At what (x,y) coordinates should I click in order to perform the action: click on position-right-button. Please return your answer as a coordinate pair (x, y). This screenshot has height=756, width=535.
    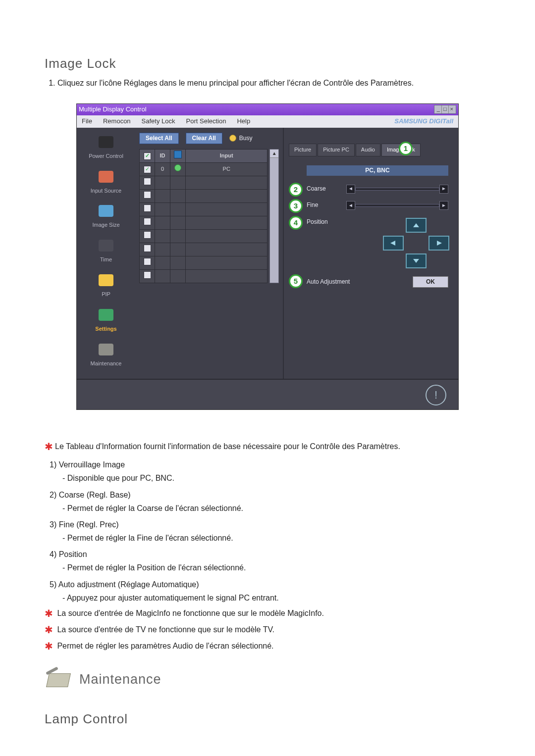
    Looking at the image, I should click on (439, 243).